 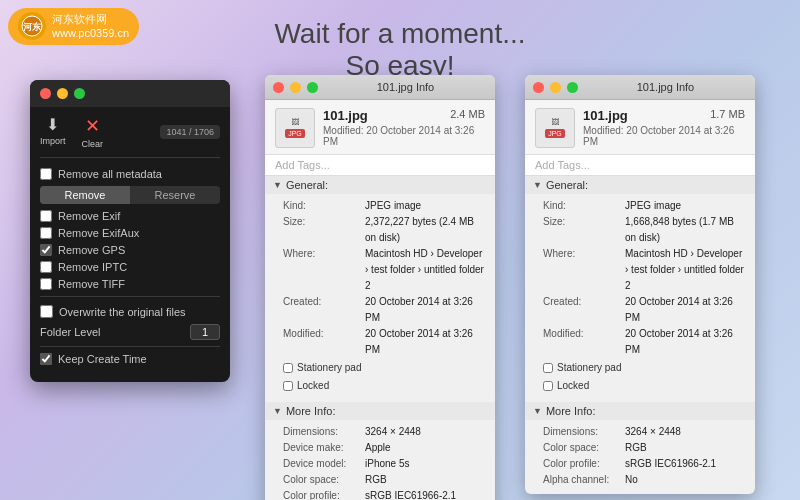 I want to click on remove-tiff-checkbox, so click(x=46, y=284).